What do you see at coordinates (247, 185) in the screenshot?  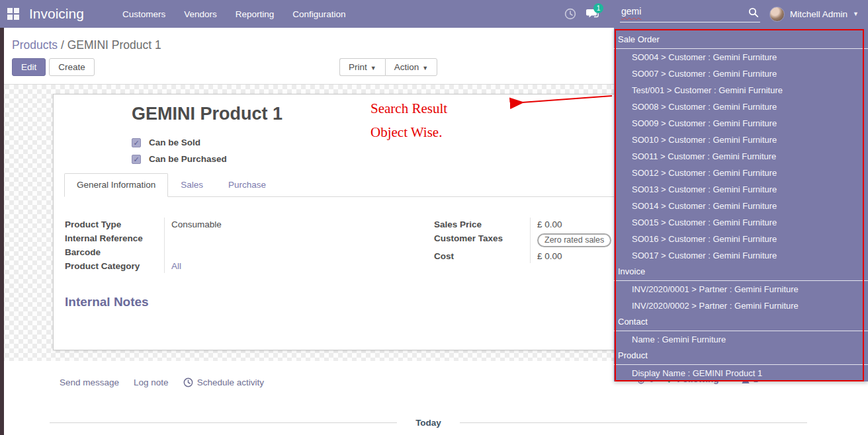 I see `tab-purchase: Purchase` at bounding box center [247, 185].